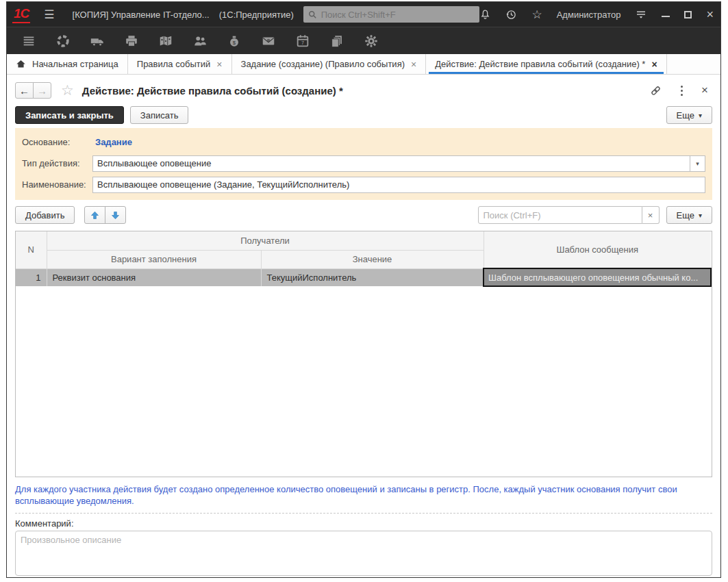  I want to click on add-row-button: Добавить, so click(45, 215).